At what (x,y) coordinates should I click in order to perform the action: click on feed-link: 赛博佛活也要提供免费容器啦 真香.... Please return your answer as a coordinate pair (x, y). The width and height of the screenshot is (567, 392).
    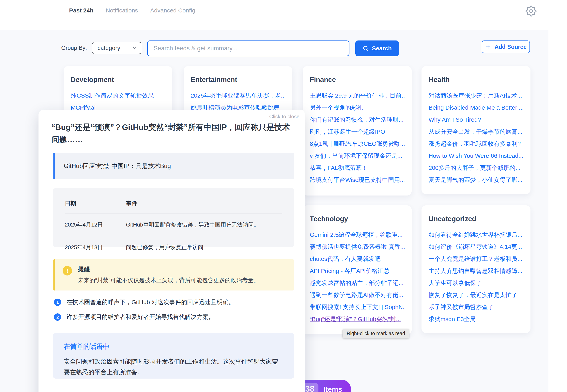
    Looking at the image, I should click on (357, 247).